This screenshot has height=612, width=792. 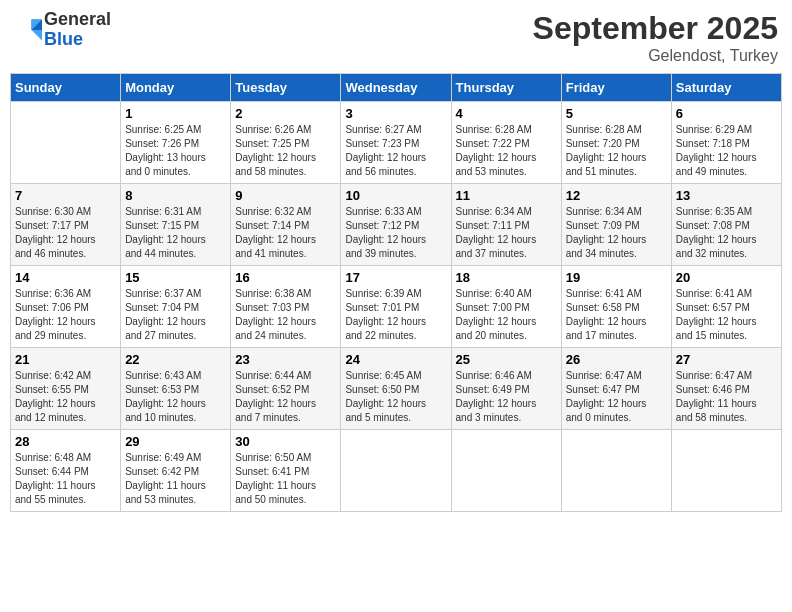 What do you see at coordinates (726, 278) in the screenshot?
I see `day-number: 20` at bounding box center [726, 278].